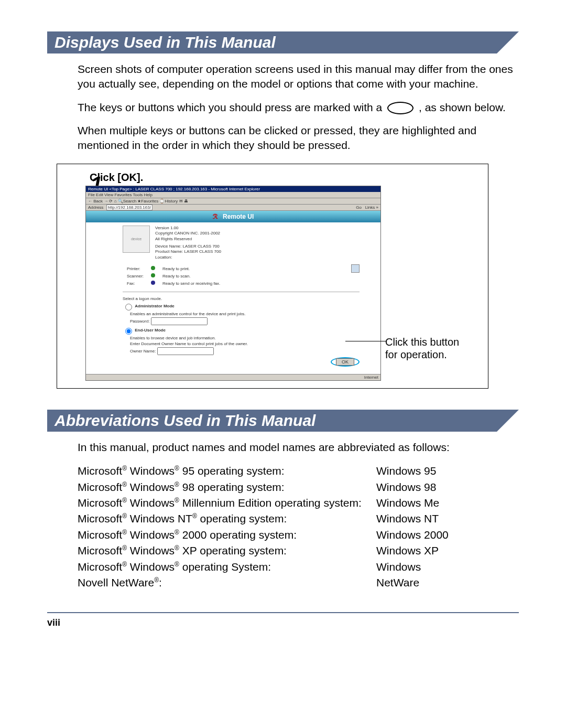 The width and height of the screenshot is (566, 728). Describe the element at coordinates (135, 269) in the screenshot. I see `printer-label: Printer:` at that location.